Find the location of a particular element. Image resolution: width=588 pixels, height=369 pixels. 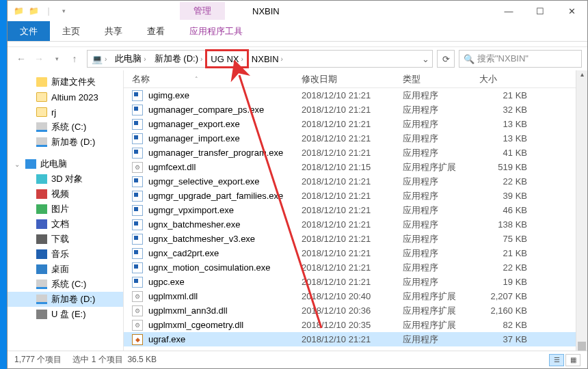

app-icon: 📁 is located at coordinates (18, 11).